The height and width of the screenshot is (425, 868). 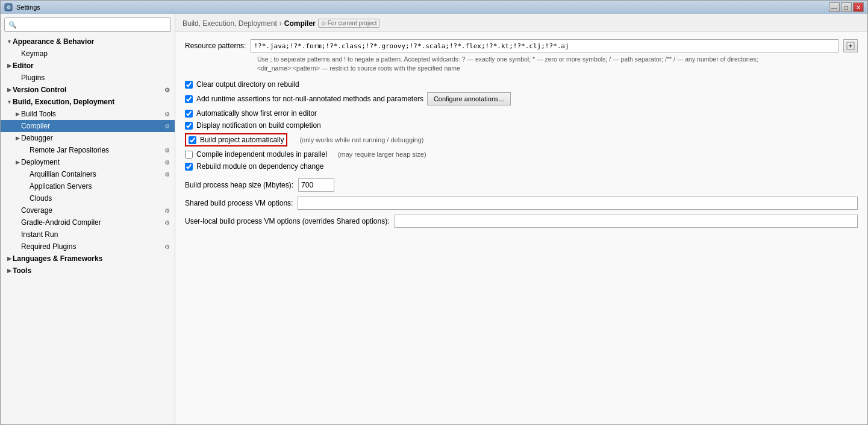 I want to click on sidebar-item-label: Editor, so click(x=92, y=66).